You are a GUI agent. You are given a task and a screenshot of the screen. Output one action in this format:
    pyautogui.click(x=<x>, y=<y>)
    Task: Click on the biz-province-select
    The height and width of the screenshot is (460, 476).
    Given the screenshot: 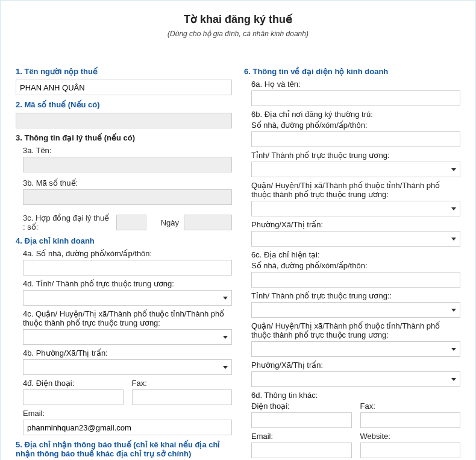 What is the action you would take?
    pyautogui.click(x=128, y=298)
    